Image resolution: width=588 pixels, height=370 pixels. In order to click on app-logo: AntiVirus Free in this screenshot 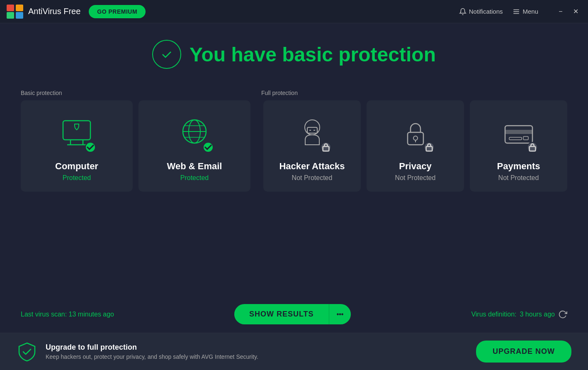, I will do `click(44, 12)`.